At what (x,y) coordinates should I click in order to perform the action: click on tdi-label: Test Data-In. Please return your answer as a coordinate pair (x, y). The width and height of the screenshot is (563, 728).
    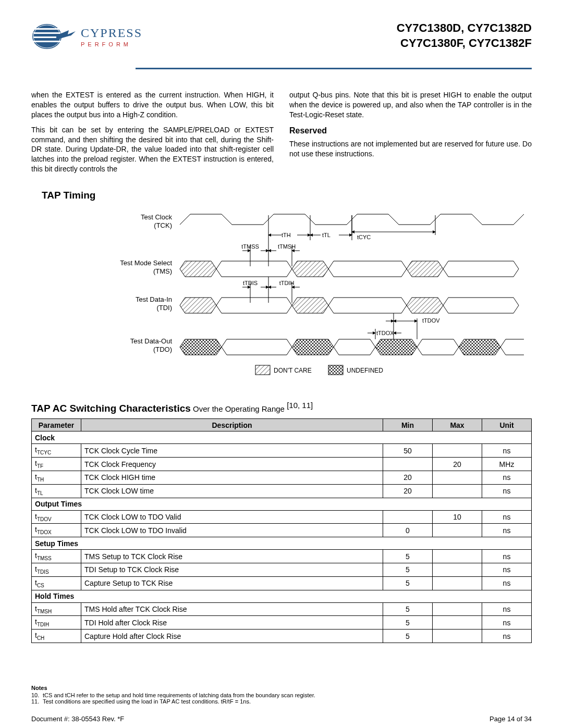
    Looking at the image, I should click on (154, 299).